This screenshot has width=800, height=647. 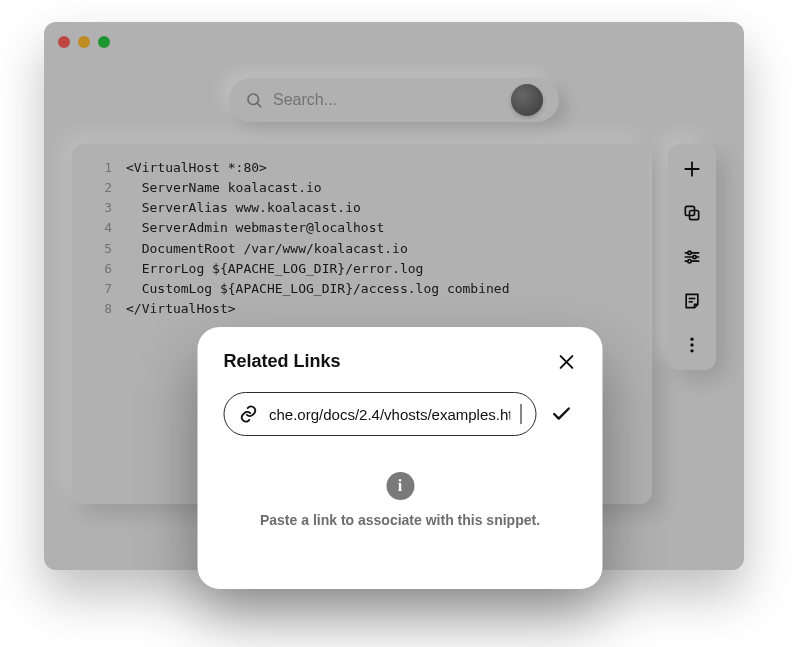 What do you see at coordinates (282, 362) in the screenshot?
I see `modal-title: Related Links` at bounding box center [282, 362].